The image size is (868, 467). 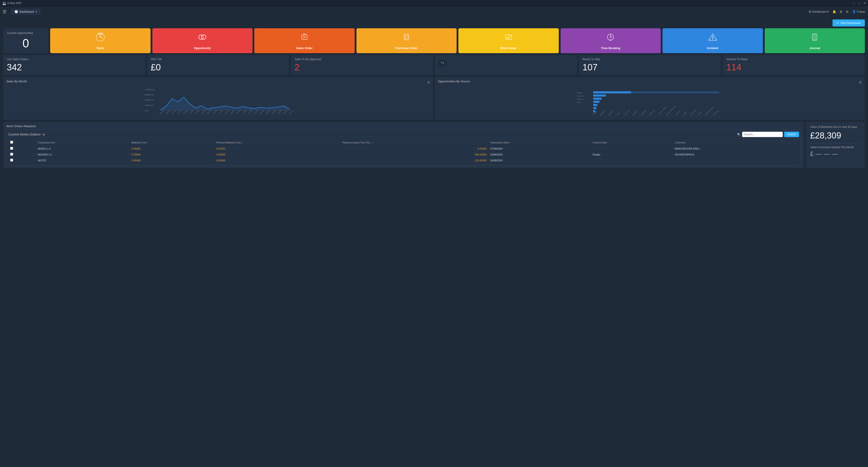 I want to click on row-transaction-date: 16/08/2024, so click(x=540, y=160).